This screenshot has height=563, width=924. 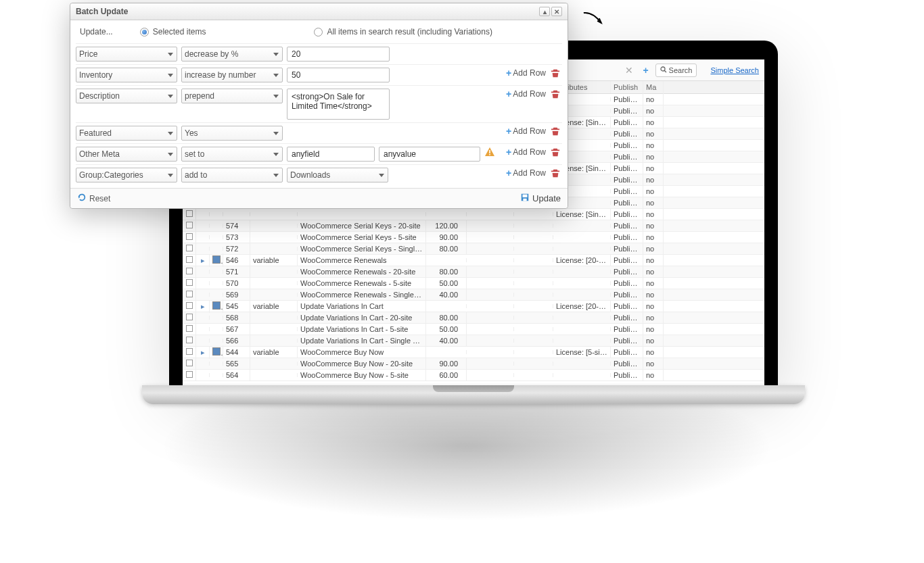 I want to click on field-select: Featured, so click(x=126, y=133).